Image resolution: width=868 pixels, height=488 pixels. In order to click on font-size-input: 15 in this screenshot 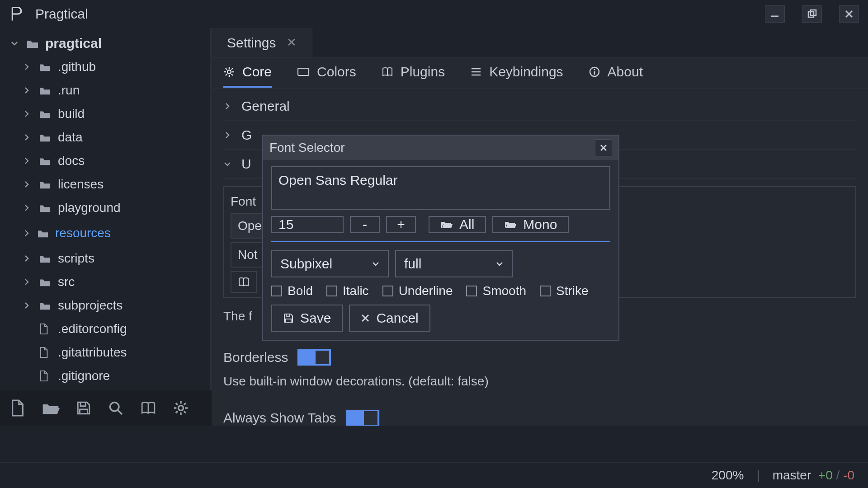, I will do `click(307, 225)`.